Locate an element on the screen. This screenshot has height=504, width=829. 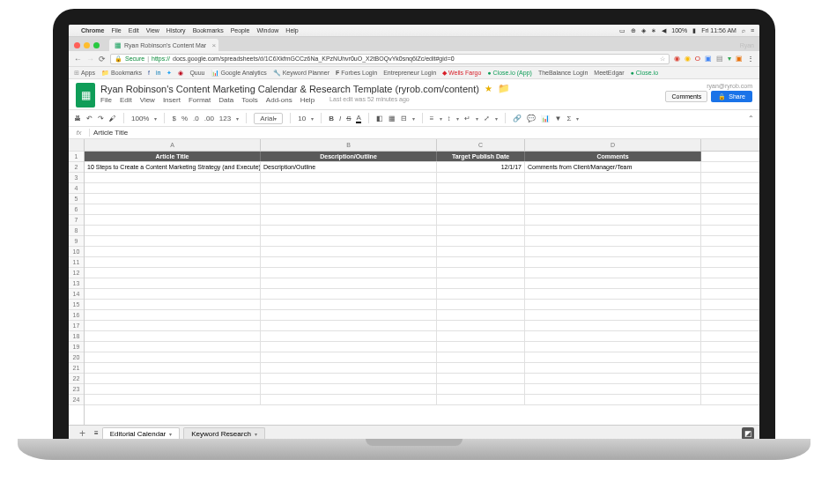
functions-icon: Σ is located at coordinates (569, 118).